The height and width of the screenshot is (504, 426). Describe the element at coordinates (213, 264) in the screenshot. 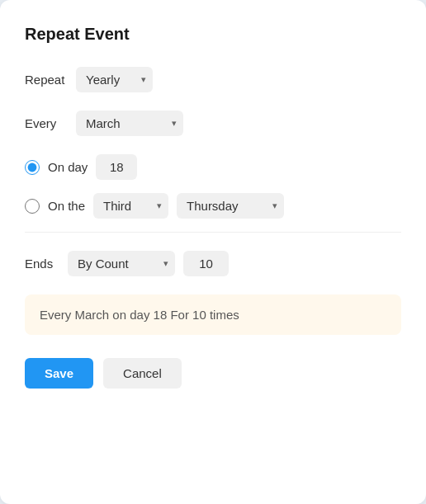

I see `ends-row: Ends NeverBy CountBy Date ▾` at that location.